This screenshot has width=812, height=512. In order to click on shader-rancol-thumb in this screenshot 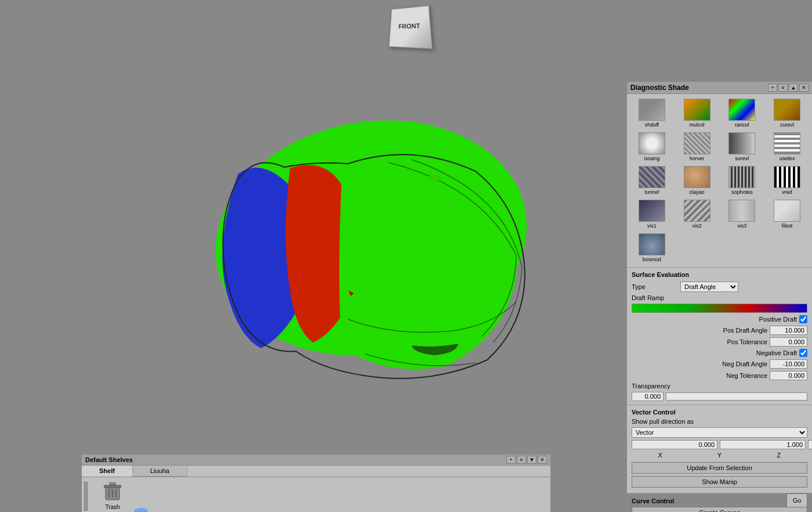, I will do `click(742, 110)`.